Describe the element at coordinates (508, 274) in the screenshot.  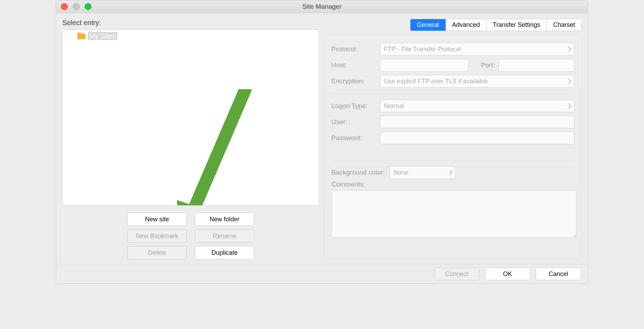
I see `ok-button: OK` at that location.